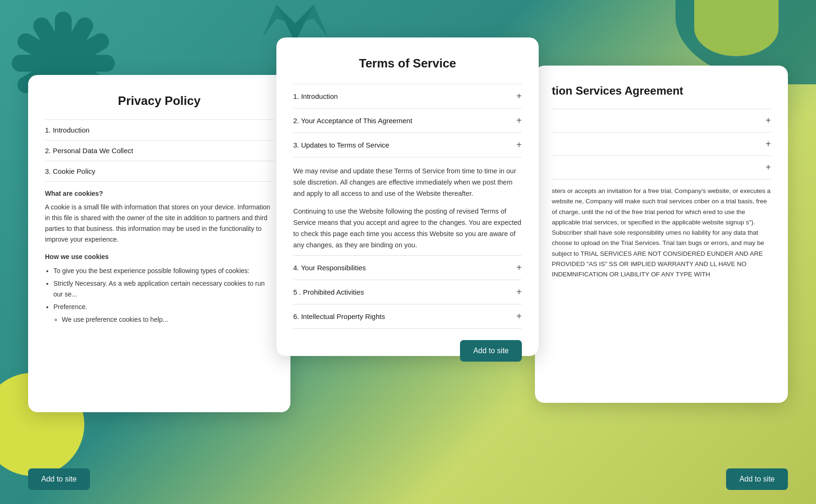  I want to click on right-body: sters or accepts an invitation for a fre…, so click(661, 233).